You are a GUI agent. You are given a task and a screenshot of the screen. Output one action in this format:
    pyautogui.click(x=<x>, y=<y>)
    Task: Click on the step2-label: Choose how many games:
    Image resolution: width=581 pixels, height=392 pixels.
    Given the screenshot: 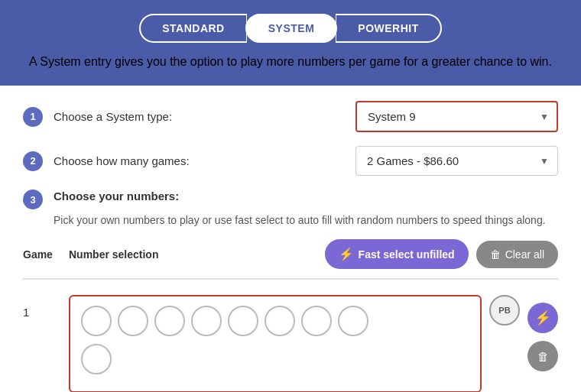 What is the action you would take?
    pyautogui.click(x=199, y=160)
    